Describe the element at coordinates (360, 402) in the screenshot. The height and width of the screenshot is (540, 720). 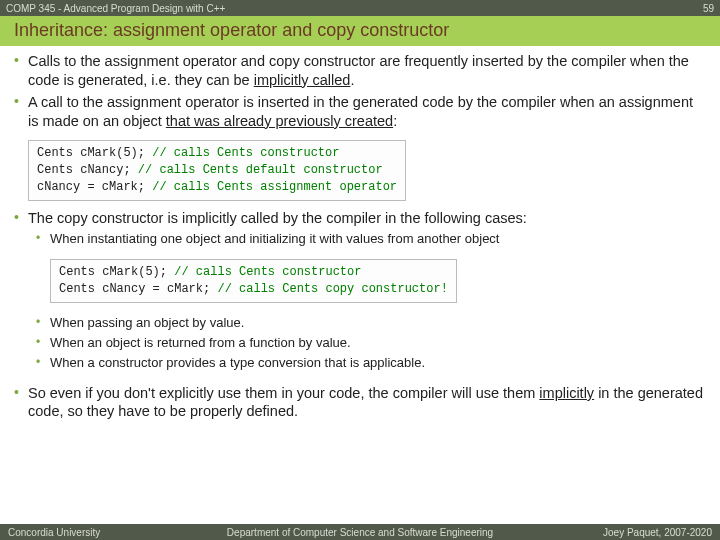
I see `bullet-4: So even if you don't explicitly use them…` at that location.